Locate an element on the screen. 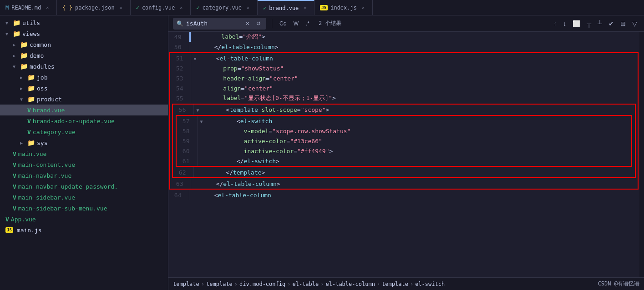  search-history-button: ↺ is located at coordinates (259, 24).